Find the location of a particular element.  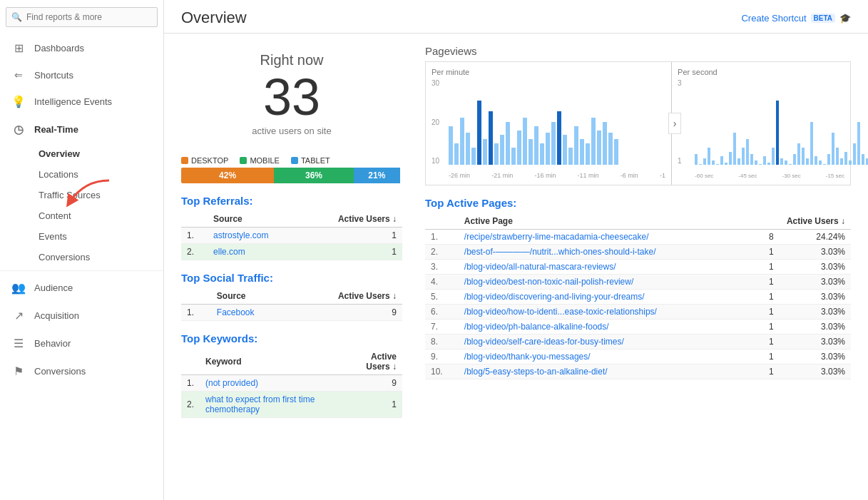

table-row: 2./best-of-————/nutrit...which-ones-shou… is located at coordinates (638, 252).